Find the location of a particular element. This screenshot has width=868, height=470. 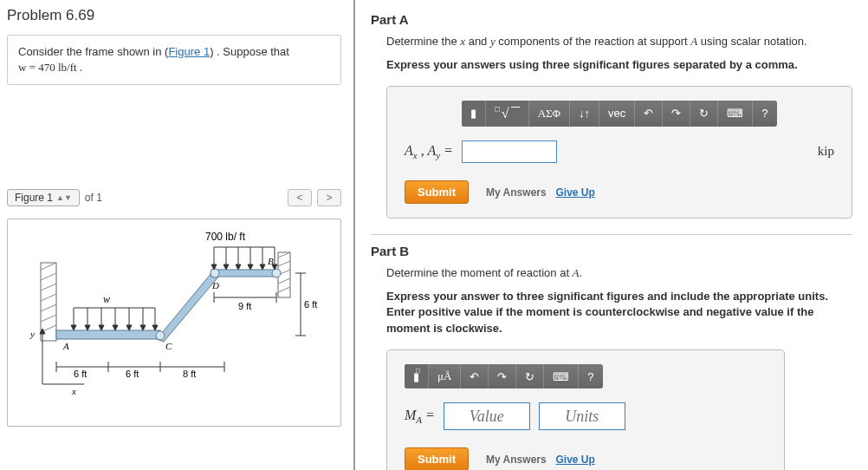

part-a-toolbar: ▮ □√ ΑΣΦ ↓↑ vec ↶ ↷ ↻ ⌨ ? is located at coordinates (619, 114).